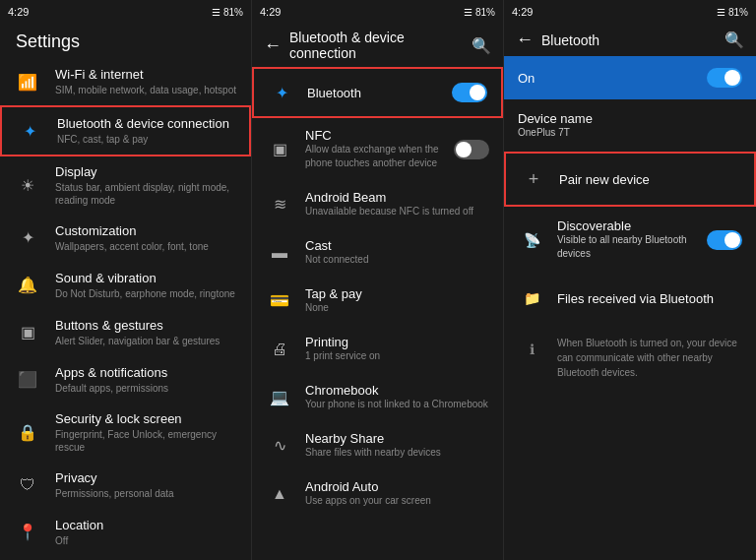 The height and width of the screenshot is (560, 756). Describe the element at coordinates (630, 240) in the screenshot. I see `right-discoverable-item: 📡 Discoverable Visible to all nearby Blu…` at that location.